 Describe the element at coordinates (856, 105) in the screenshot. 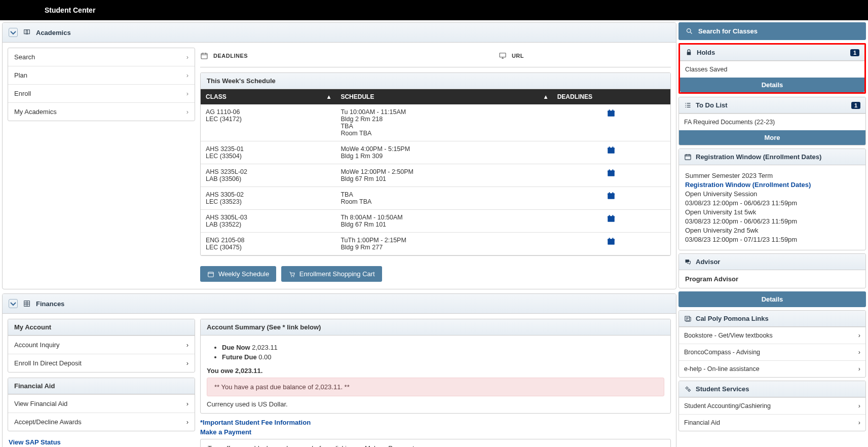

I see `todo-badge: 1` at that location.